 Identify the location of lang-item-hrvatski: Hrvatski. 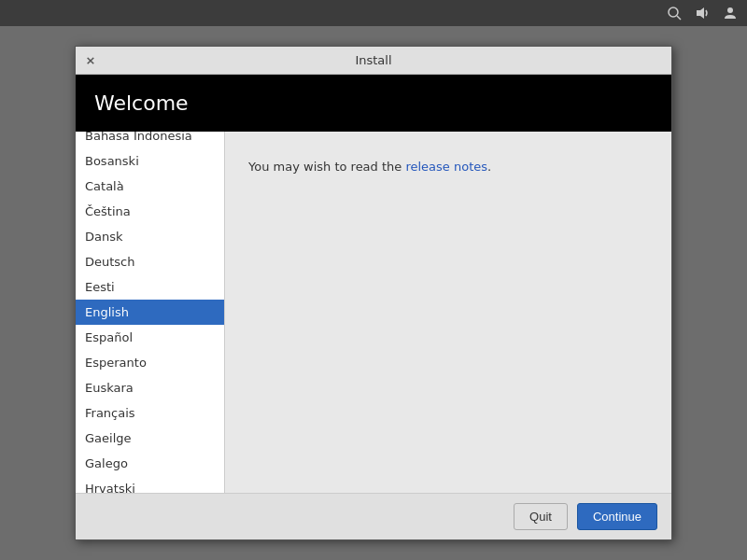
(149, 484).